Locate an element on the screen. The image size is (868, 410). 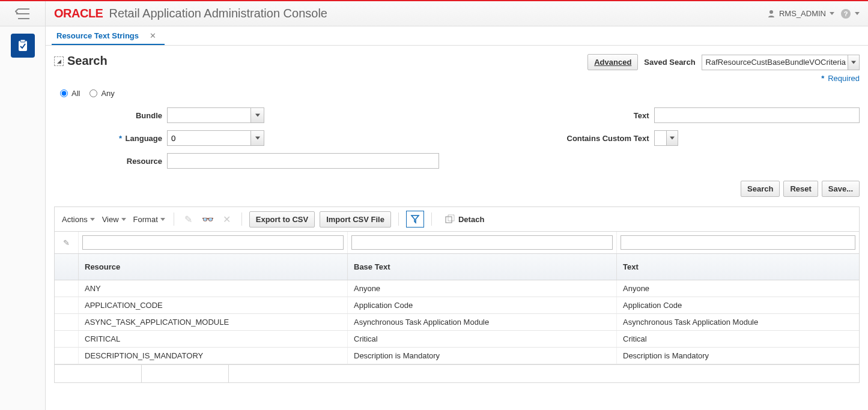
cell-resource: DESCRIPTION_IS_MANDATORY is located at coordinates (213, 355).